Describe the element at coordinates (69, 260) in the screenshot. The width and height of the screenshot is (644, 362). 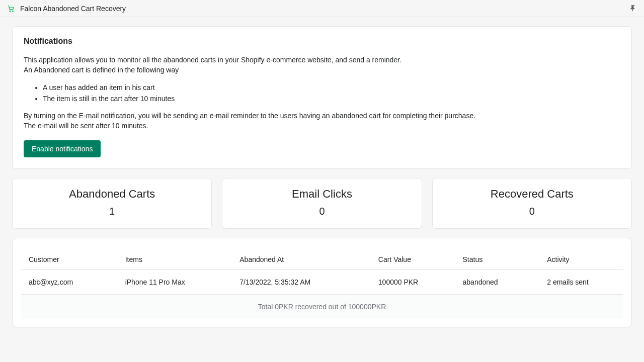
I see `col-customer: Customer` at that location.